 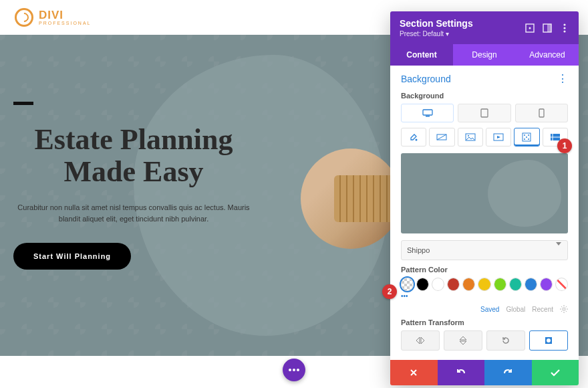 I want to click on undo-icon, so click(x=461, y=373).